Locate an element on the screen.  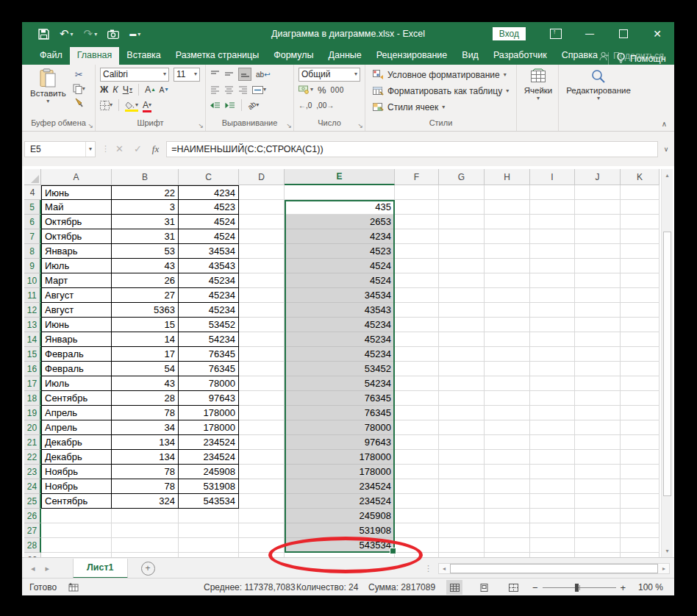
cell-g22 is located at coordinates (462, 457).